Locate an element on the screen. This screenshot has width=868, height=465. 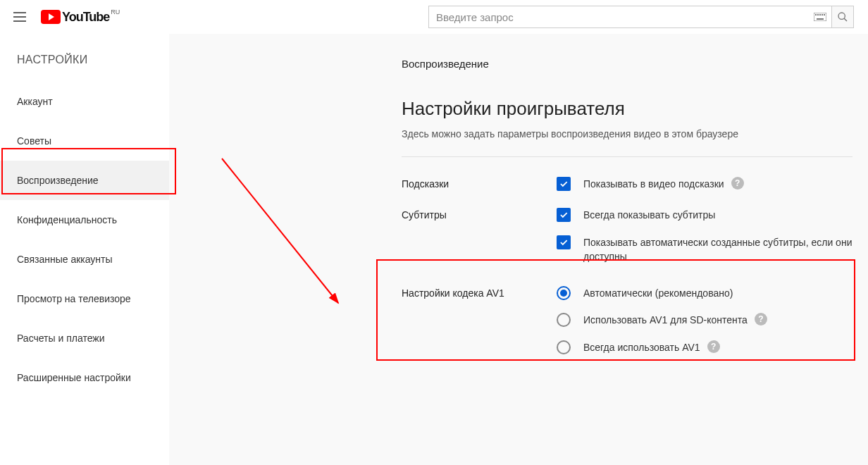
youtube-logo: YouTube RU is located at coordinates (80, 17).